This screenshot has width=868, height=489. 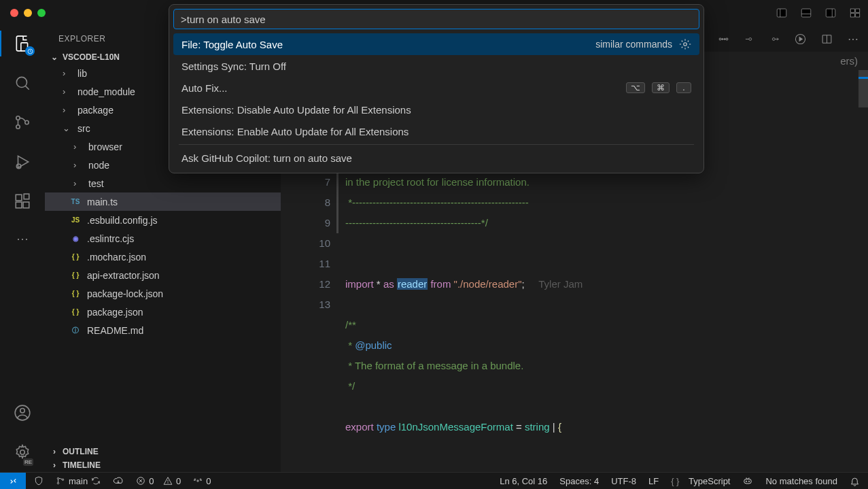 I want to click on pending-changes-badge-icon, so click(x=30, y=51).